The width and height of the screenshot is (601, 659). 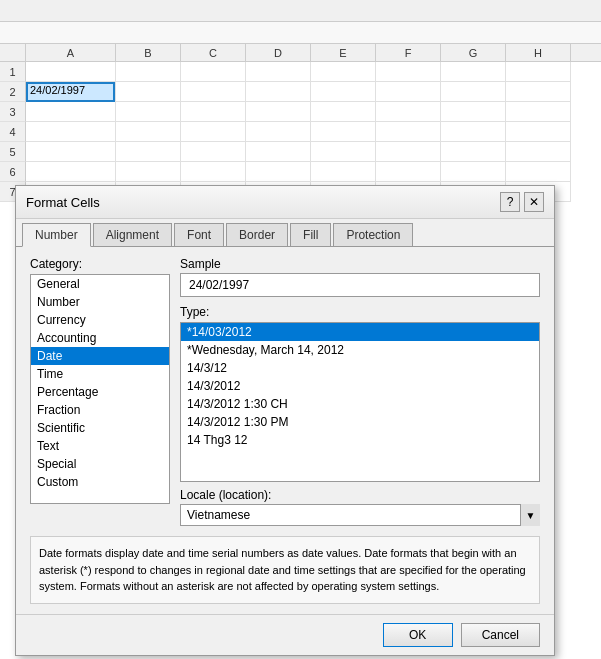 What do you see at coordinates (360, 350) in the screenshot?
I see `type-item-1: *Wednesday, March 14, 2012` at bounding box center [360, 350].